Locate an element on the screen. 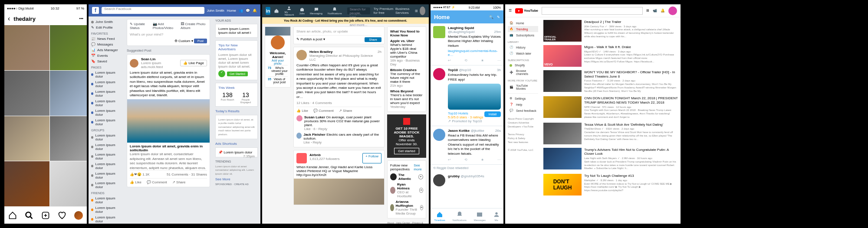 Image resolution: width=868 pixels, height=228 pixels. video-row: OFFICIALTRAILER Deadpool 2 | The Trailer… is located at coordinates (611, 31).